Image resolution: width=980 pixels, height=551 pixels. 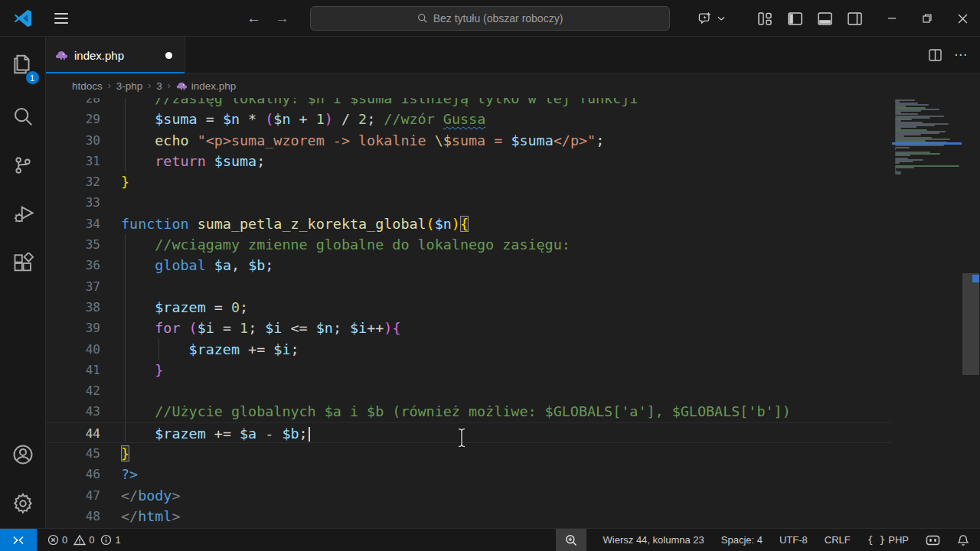 I want to click on problems-errors: 0, so click(x=57, y=540).